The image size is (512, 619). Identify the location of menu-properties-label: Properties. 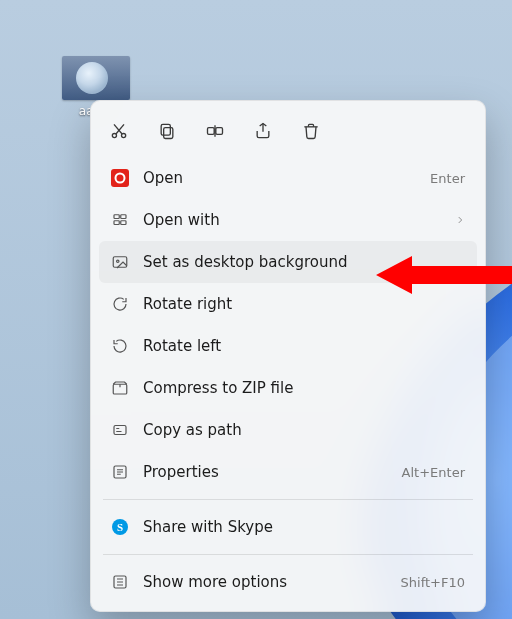
(266, 472).